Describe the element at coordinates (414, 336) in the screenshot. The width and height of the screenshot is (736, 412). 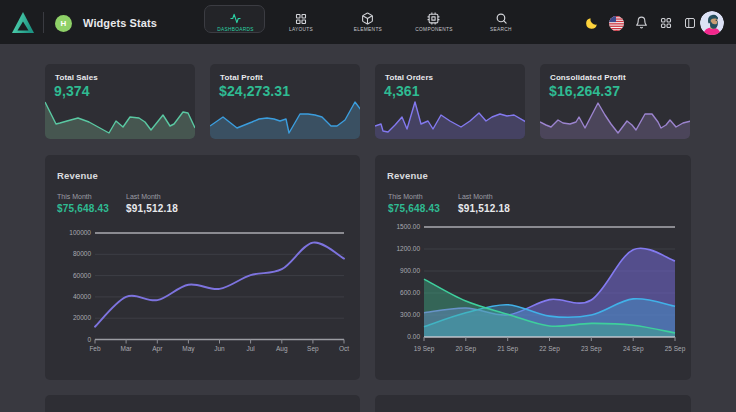
I see `svg-text: 0.00` at that location.